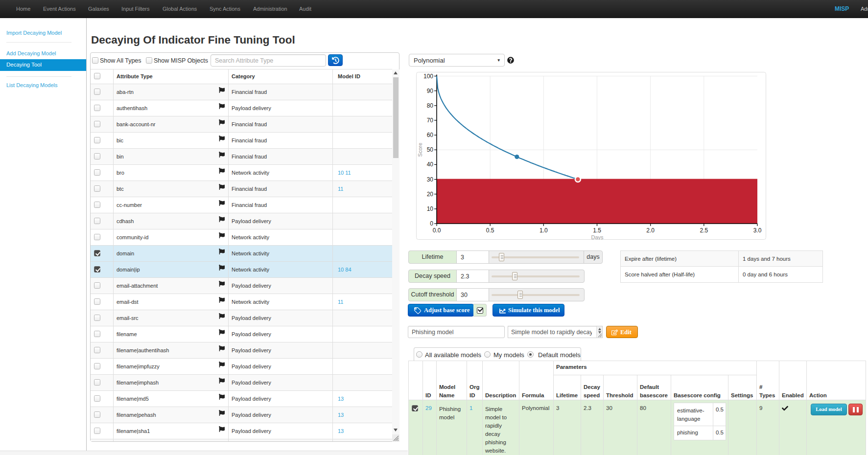 This screenshot has width=868, height=455. I want to click on svg-text: Score, so click(420, 150).